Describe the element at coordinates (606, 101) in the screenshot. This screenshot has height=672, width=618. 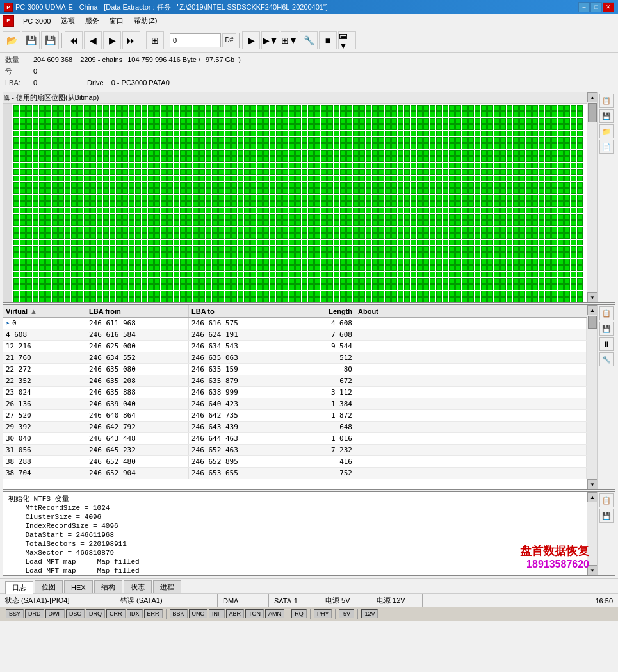
I see `rp-copy-button: 📋` at that location.